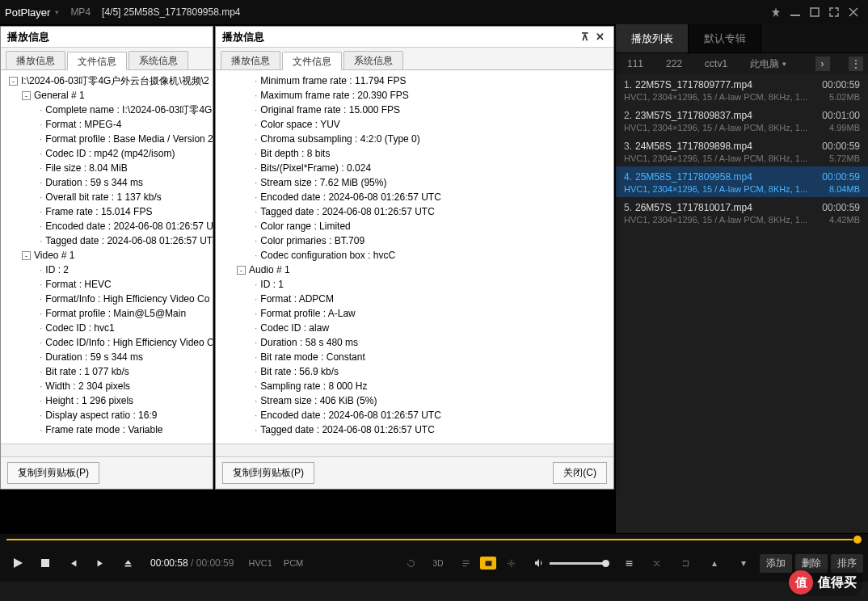 Image resolution: width=868 pixels, height=601 pixels. I want to click on subtab-computer: 此电脑, so click(768, 64).